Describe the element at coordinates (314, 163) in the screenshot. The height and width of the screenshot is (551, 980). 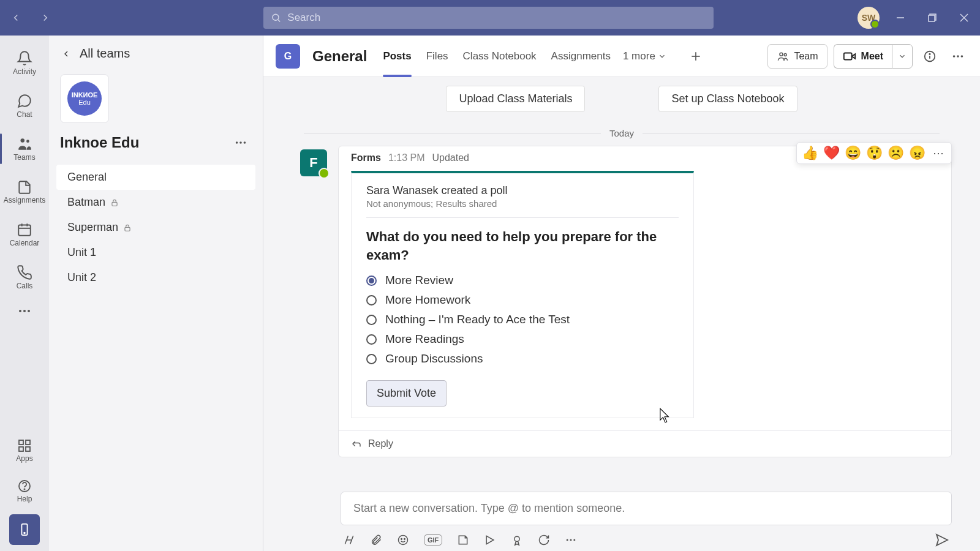
I see `app-avatar-forms: F` at that location.